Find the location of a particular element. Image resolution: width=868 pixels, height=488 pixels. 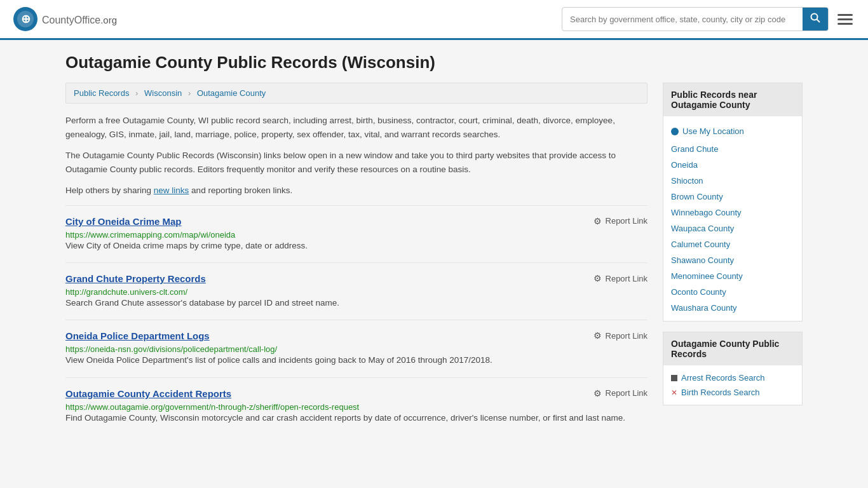

breadcrumb: Public Records › Wisconsin › Outagamie C… is located at coordinates (356, 93).